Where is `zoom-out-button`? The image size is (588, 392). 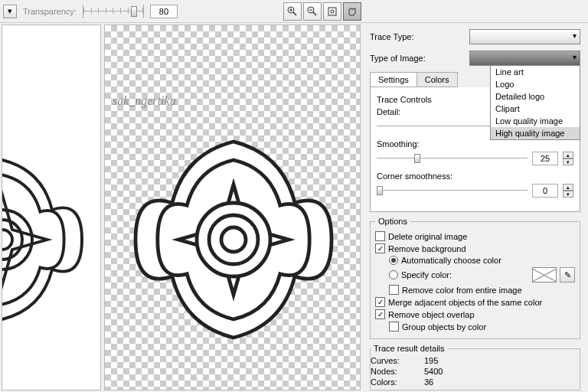 zoom-out-button is located at coordinates (312, 11).